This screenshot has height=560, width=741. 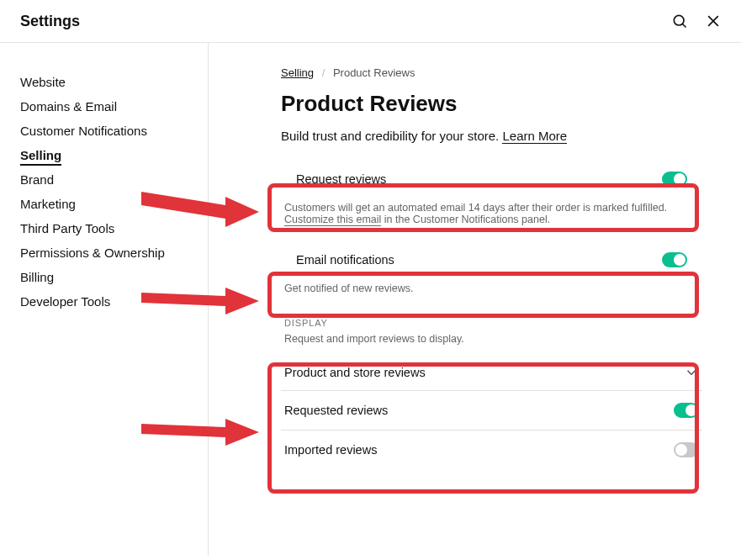 I want to click on chevron-down-icon, so click(x=691, y=372).